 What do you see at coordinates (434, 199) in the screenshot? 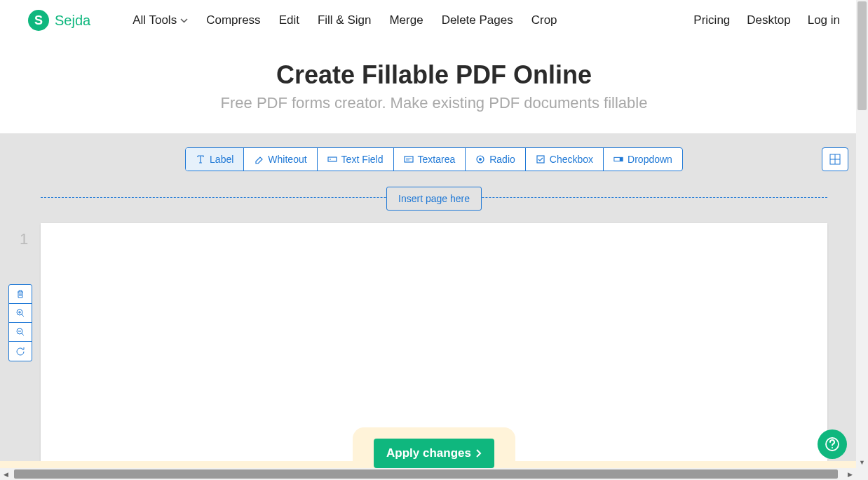
I see `insert-page-button: Insert page here` at bounding box center [434, 199].